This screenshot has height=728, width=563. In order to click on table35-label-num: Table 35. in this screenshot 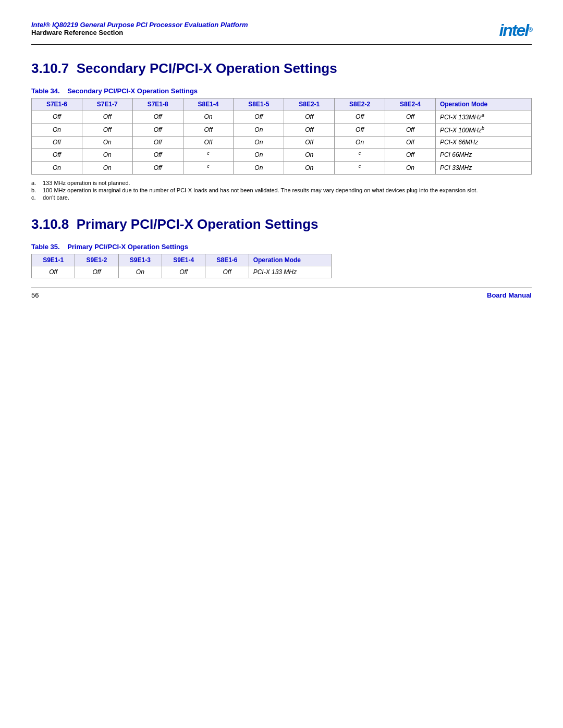, I will do `click(46, 247)`.